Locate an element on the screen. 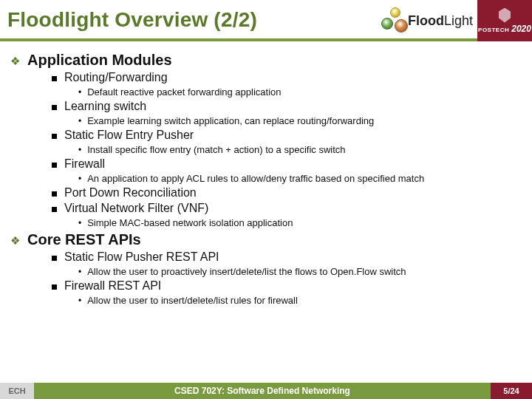  item-title: Static Flow Pusher REST API is located at coordinates (142, 257).